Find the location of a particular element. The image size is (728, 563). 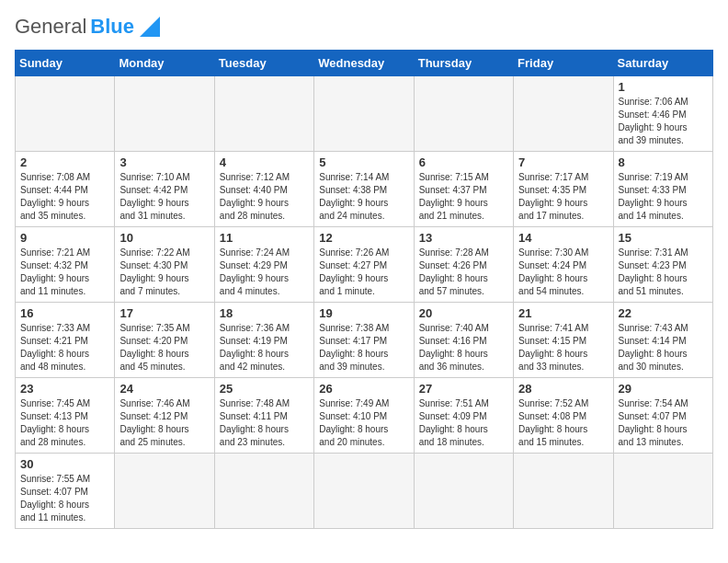

header: General Blue is located at coordinates (364, 27).